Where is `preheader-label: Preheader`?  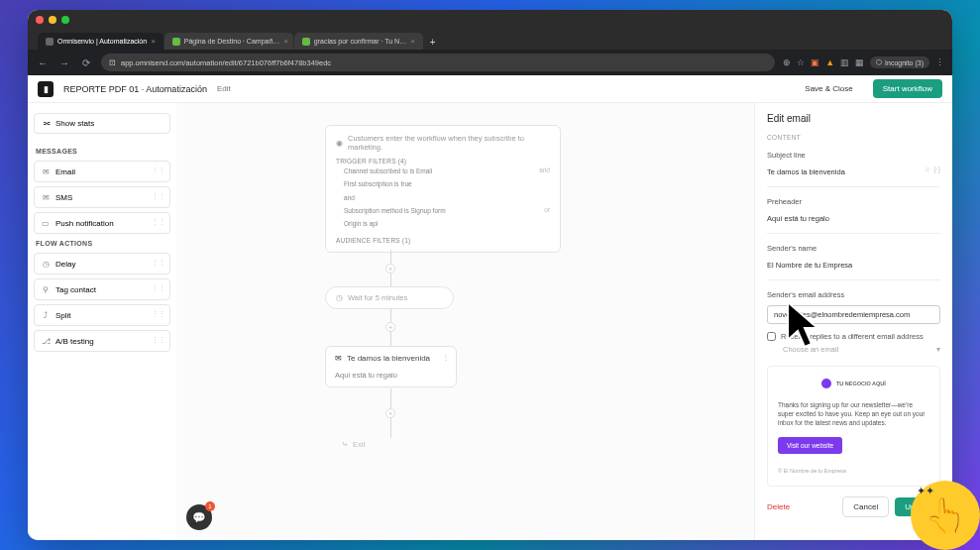
preheader-label: Preheader is located at coordinates (854, 202).